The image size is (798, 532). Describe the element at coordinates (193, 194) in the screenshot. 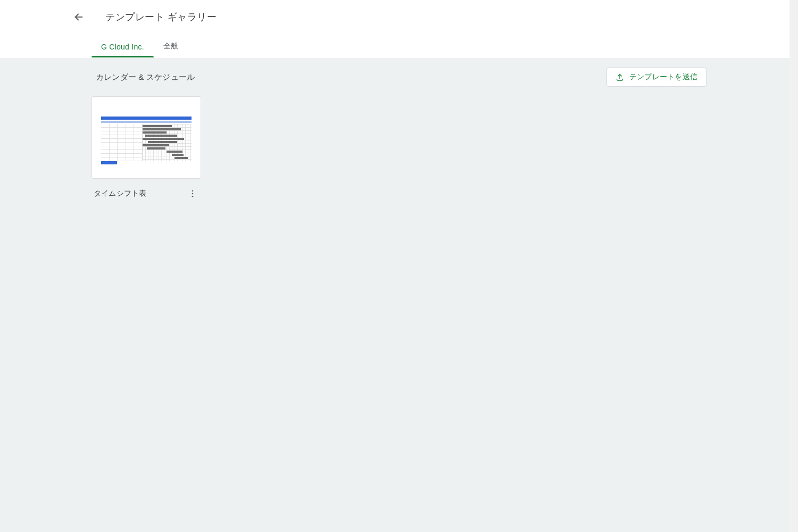

I see `template-more-button` at that location.